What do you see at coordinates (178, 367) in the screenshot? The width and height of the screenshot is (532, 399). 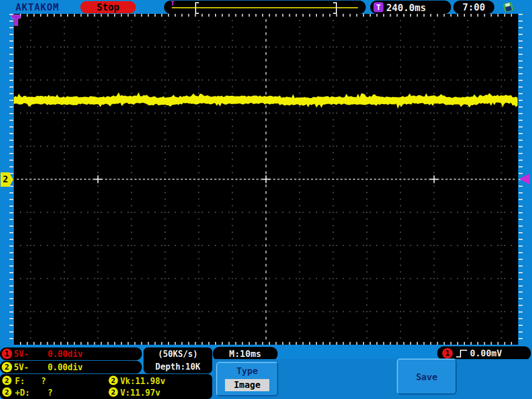 I see `record-depth: Depth:10K` at bounding box center [178, 367].